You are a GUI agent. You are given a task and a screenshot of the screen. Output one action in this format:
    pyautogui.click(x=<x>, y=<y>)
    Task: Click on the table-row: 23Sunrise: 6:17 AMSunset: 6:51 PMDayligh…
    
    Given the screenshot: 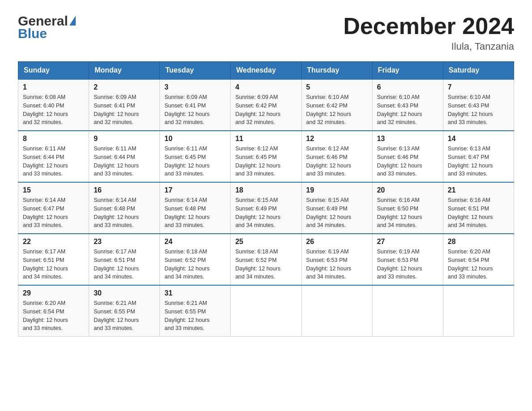 What is the action you would take?
    pyautogui.click(x=124, y=260)
    